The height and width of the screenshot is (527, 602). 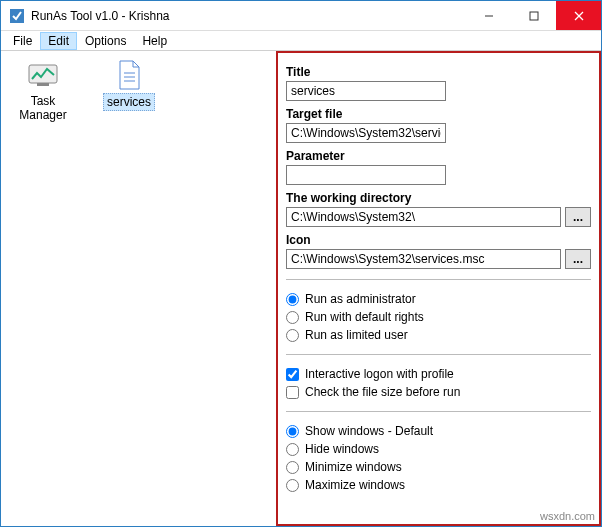 What do you see at coordinates (106, 41) in the screenshot?
I see `menu-options: Options` at bounding box center [106, 41].